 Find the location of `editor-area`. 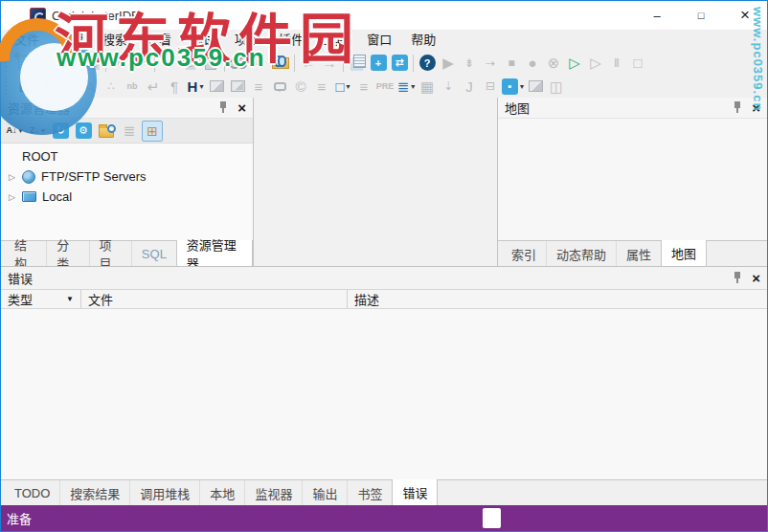

editor-area is located at coordinates (375, 182).